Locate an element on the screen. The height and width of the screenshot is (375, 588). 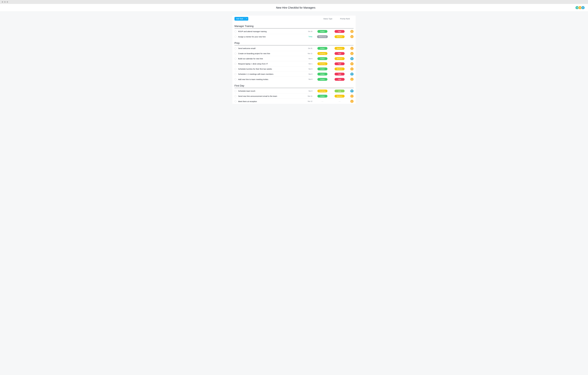
task-name: RSVP and attend manager training is located at coordinates (272, 31).